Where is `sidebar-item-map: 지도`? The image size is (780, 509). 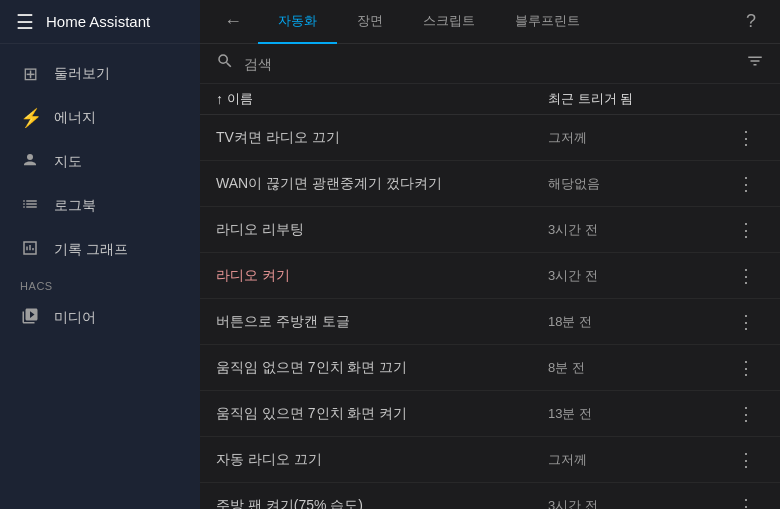 sidebar-item-map: 지도 is located at coordinates (100, 162).